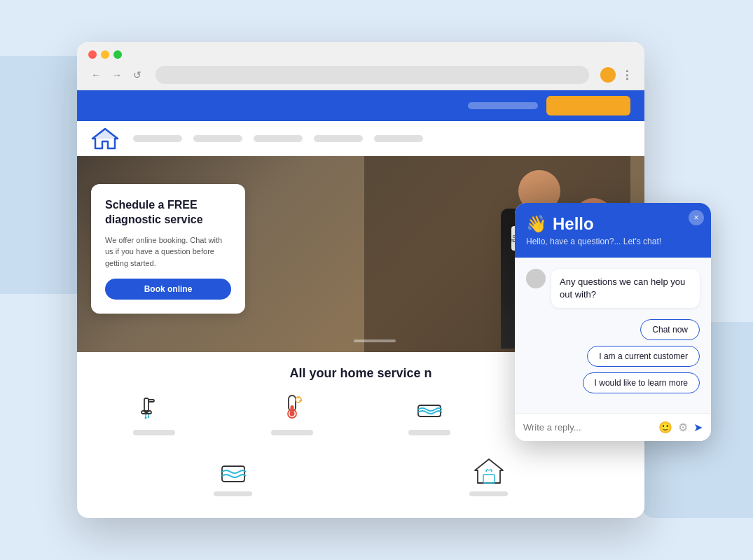  I want to click on logo-icon, so click(105, 139).